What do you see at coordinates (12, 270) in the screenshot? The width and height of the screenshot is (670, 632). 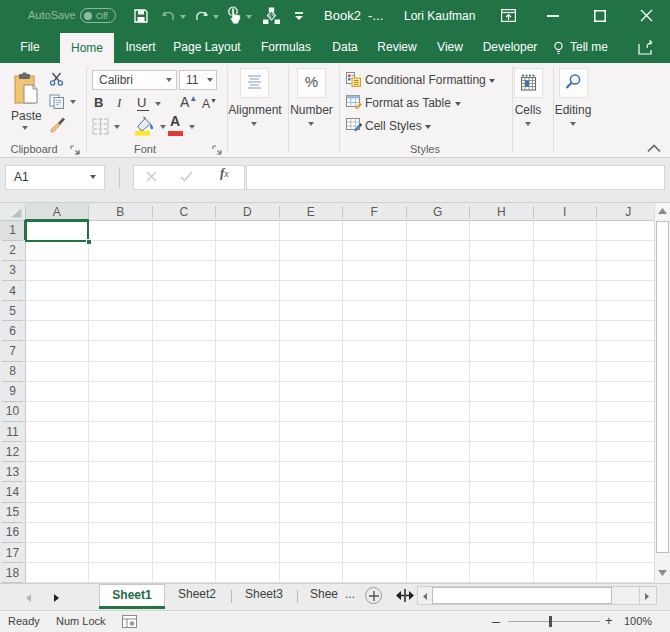 I see `svg-text: 3` at bounding box center [12, 270].